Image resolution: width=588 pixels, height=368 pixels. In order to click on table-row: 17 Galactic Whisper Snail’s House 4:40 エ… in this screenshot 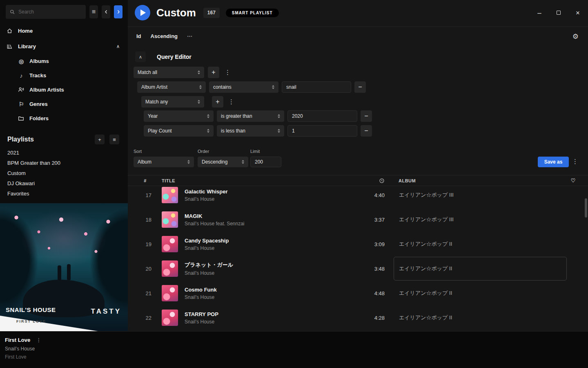, I will do `click(358, 197)`.